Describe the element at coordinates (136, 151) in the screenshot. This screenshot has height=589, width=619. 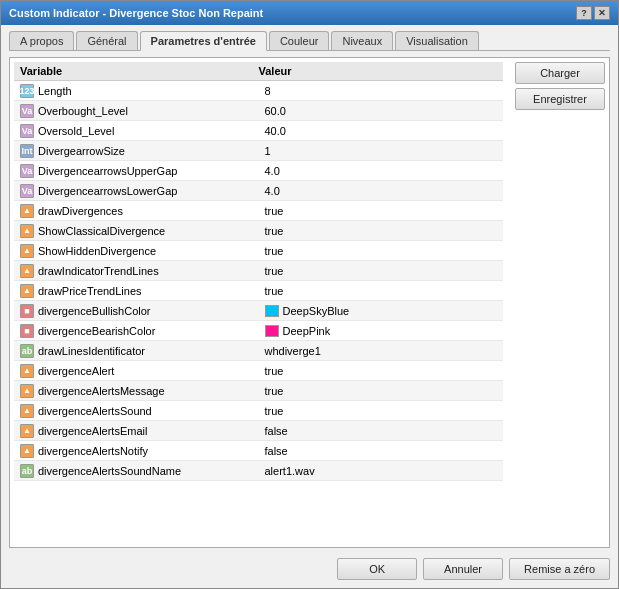
I see `variable-cell: IntDivergearrowSize` at that location.